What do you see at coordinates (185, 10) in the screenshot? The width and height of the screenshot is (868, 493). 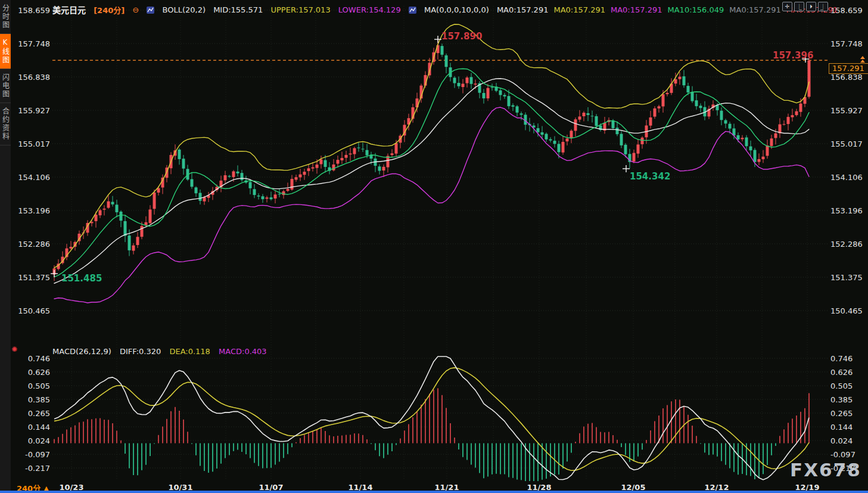 I see `boll-label: BOLL(20,2)` at bounding box center [185, 10].